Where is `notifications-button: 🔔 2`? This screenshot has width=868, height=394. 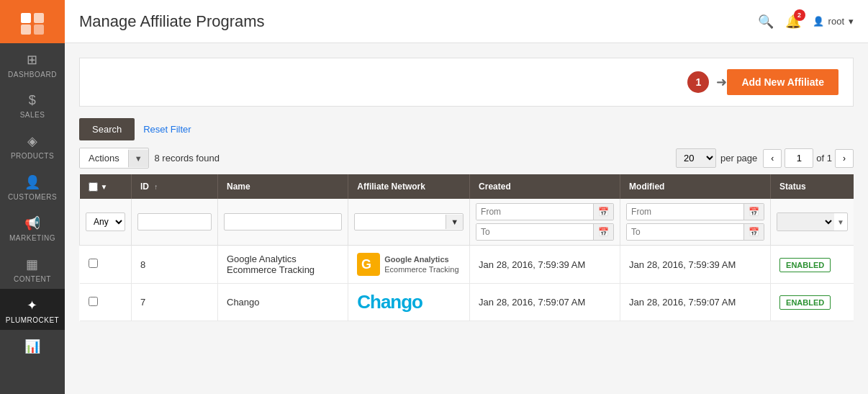 notifications-button: 🔔 2 is located at coordinates (793, 22).